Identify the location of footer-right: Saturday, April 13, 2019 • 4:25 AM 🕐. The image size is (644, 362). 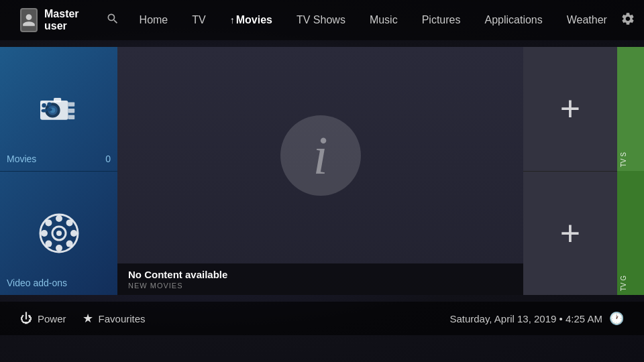
(537, 318).